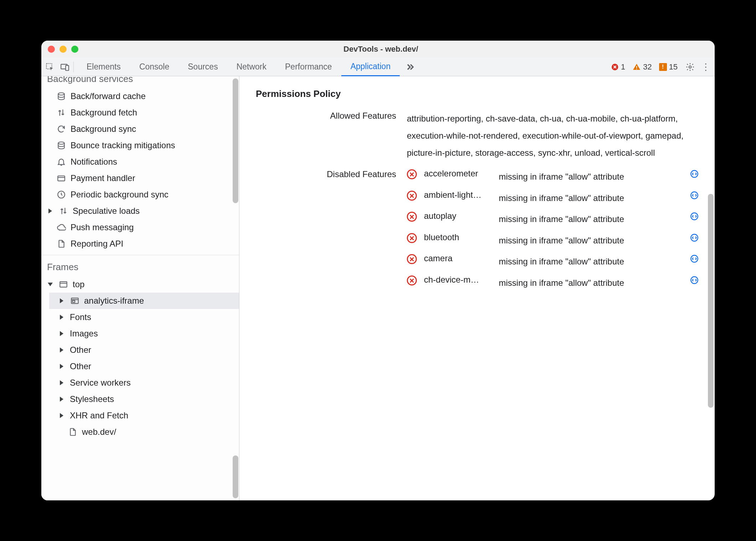 The image size is (756, 541). What do you see at coordinates (140, 195) in the screenshot?
I see `sidebar-item-periodic-sync: Periodic background sync` at bounding box center [140, 195].